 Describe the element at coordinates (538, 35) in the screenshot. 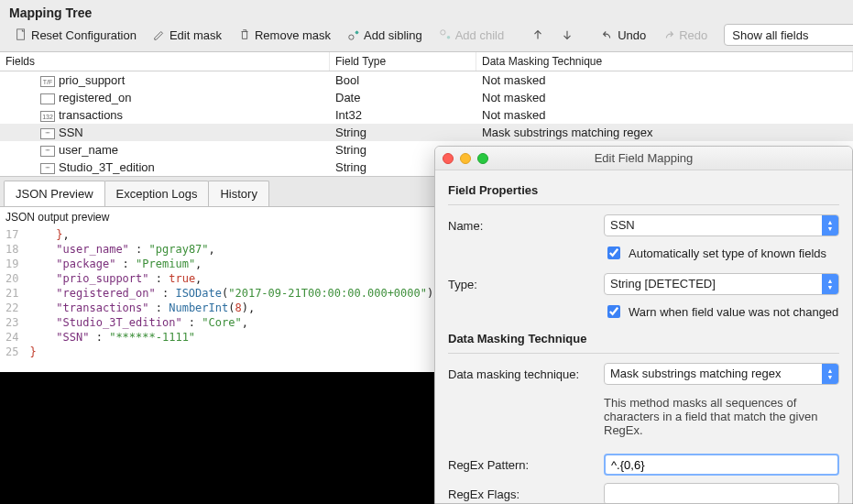

I see `arrow-up-icon` at that location.